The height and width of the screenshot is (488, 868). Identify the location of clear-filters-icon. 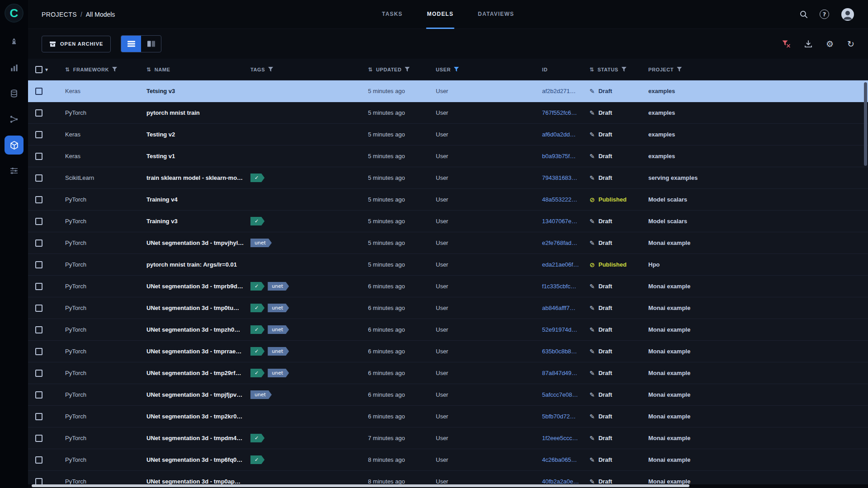
(787, 44).